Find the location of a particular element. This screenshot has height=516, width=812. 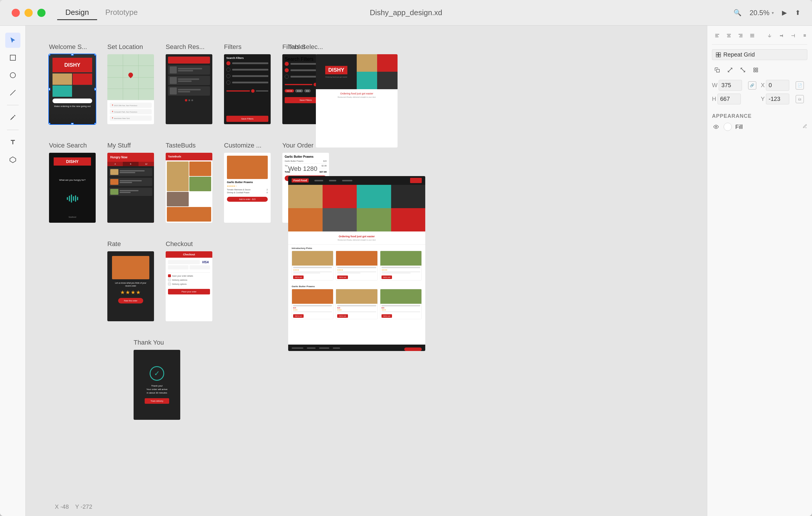

share-icon: ⬆ is located at coordinates (798, 13).